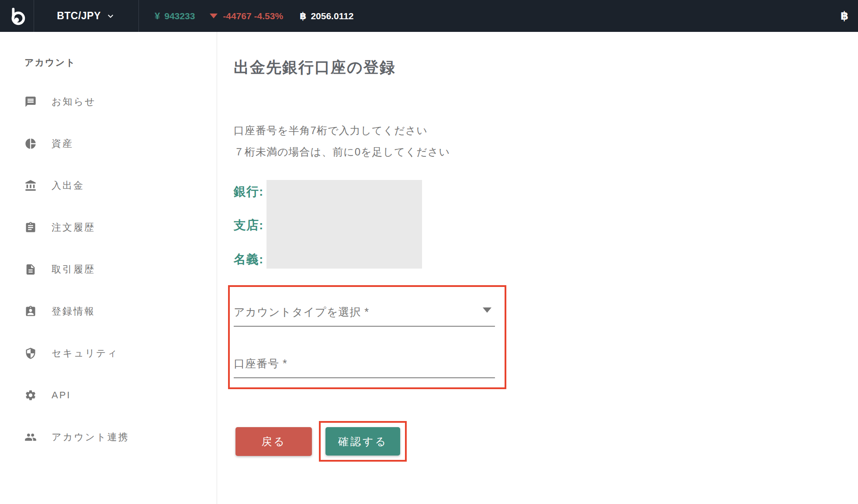 This screenshot has height=504, width=858. Describe the element at coordinates (108, 186) in the screenshot. I see `sidebar-item-bank: 入出金` at that location.